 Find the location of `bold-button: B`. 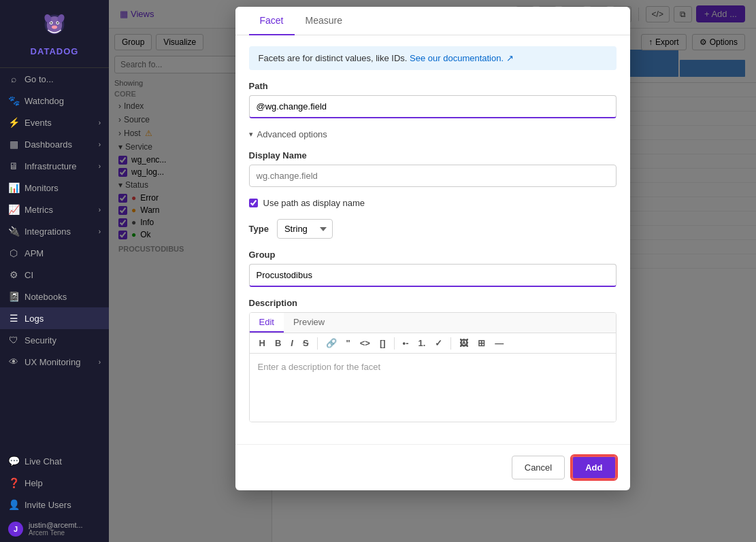

bold-button: B is located at coordinates (278, 343).